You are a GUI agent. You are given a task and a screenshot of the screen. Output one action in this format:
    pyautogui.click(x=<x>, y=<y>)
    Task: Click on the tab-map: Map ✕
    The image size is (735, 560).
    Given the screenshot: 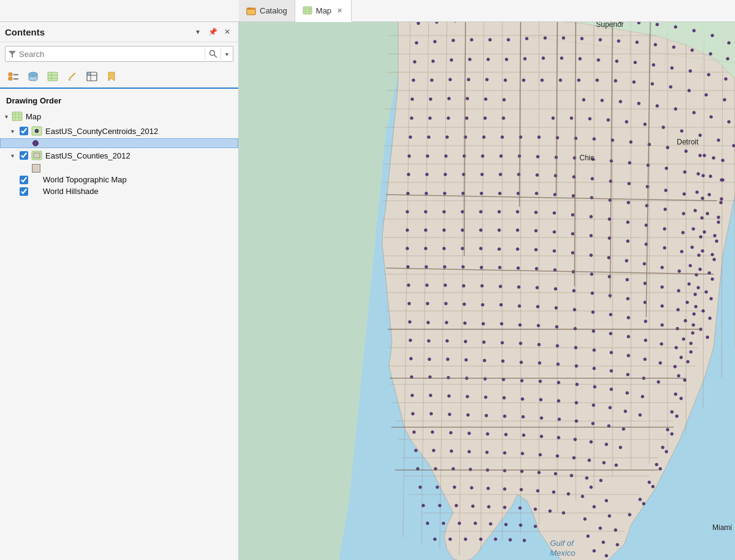 What is the action you would take?
    pyautogui.click(x=323, y=11)
    